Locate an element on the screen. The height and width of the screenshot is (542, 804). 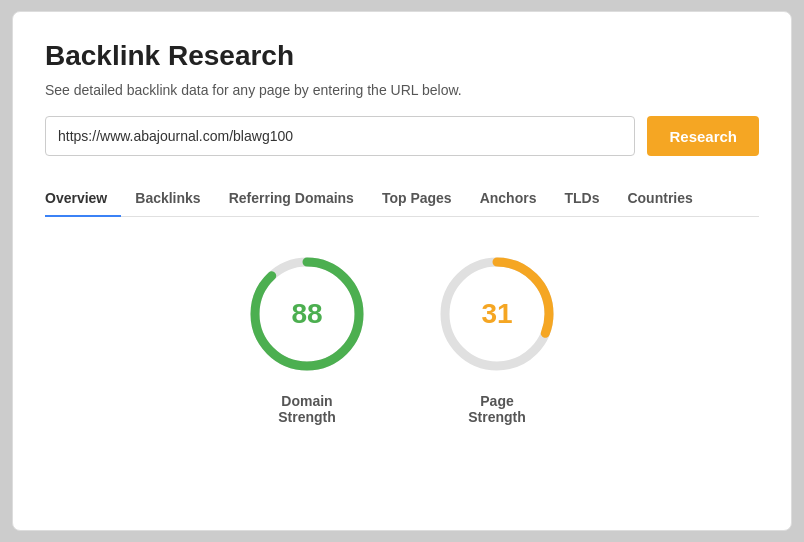
search-row: Research is located at coordinates (402, 136).